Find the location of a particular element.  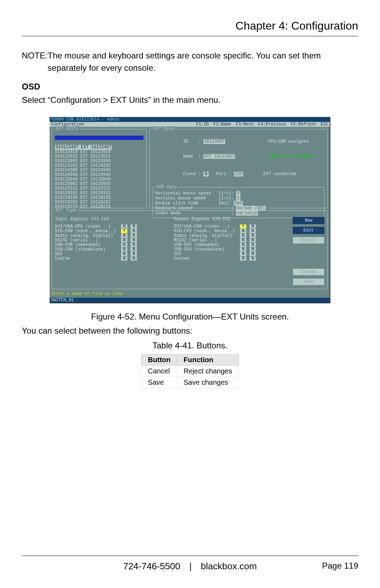

hms-label: Horizontal mouse speed is located at coordinates (183, 193).